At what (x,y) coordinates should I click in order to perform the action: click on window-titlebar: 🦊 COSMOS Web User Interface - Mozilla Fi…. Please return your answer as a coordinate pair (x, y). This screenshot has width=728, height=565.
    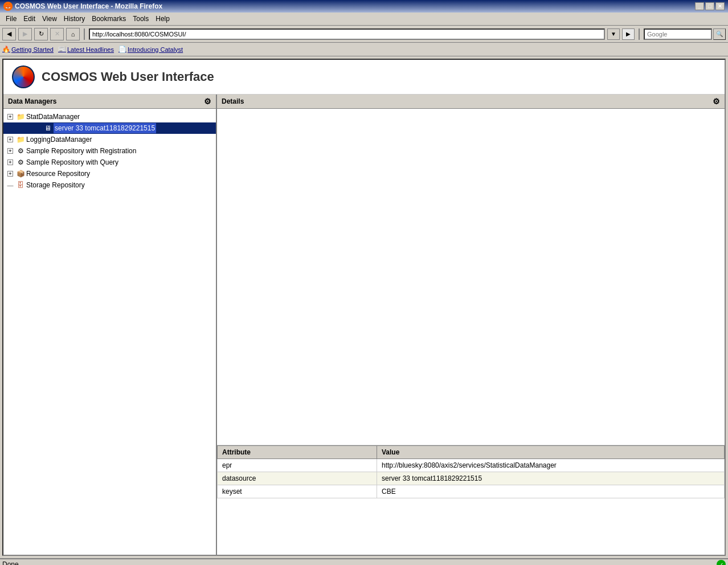
    Looking at the image, I should click on (364, 6).